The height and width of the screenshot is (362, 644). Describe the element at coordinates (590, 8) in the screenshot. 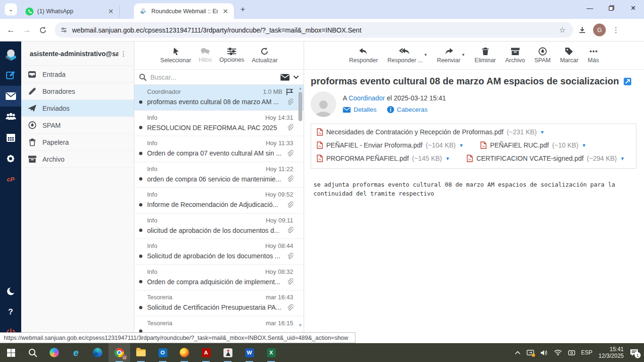

I see `minimize-button: —` at that location.